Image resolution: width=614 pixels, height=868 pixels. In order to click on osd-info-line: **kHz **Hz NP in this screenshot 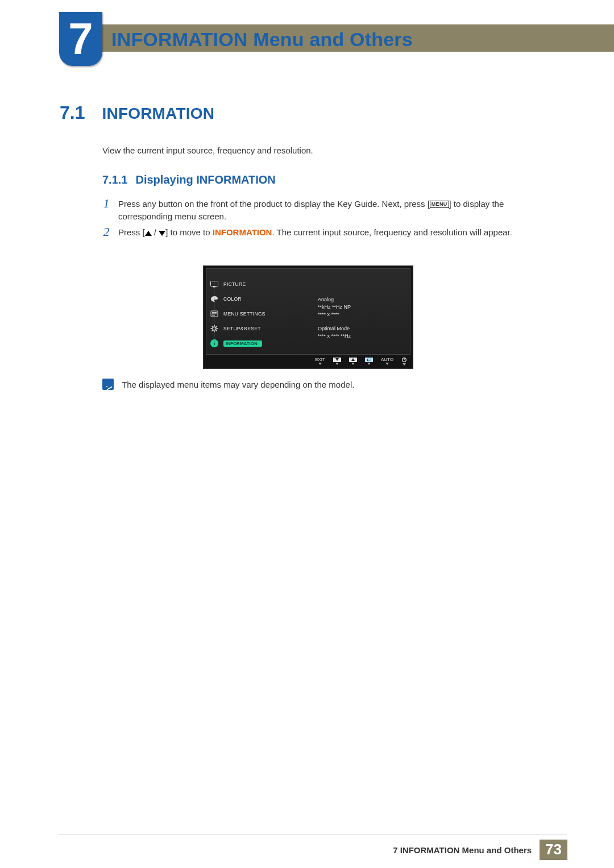, I will do `click(334, 307)`.